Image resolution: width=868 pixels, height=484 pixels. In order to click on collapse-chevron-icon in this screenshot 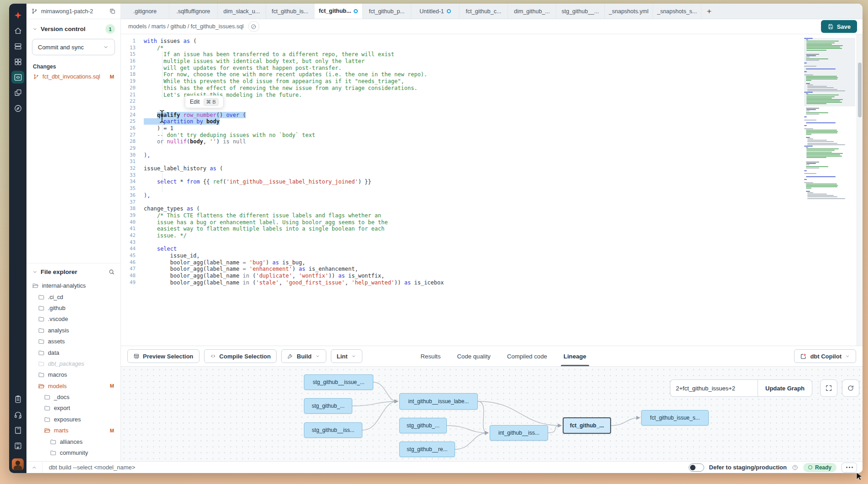, I will do `click(34, 468)`.